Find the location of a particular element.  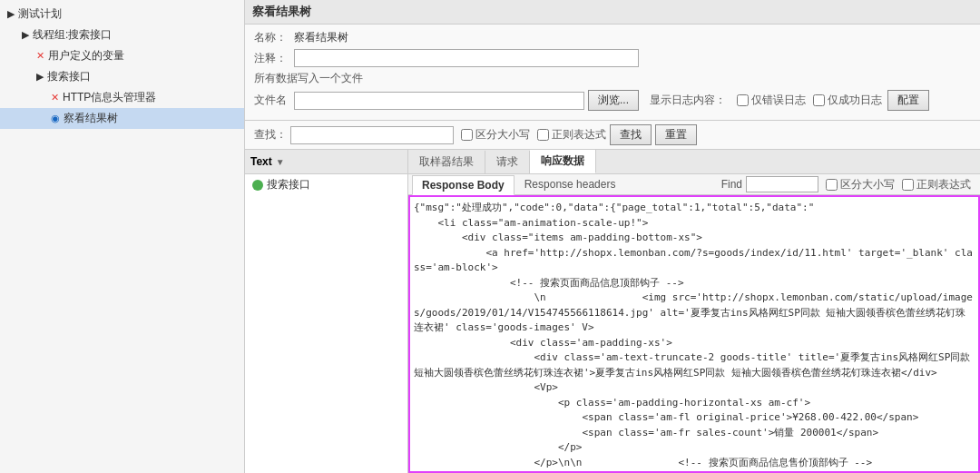

comment-row: 注释： is located at coordinates (612, 58).